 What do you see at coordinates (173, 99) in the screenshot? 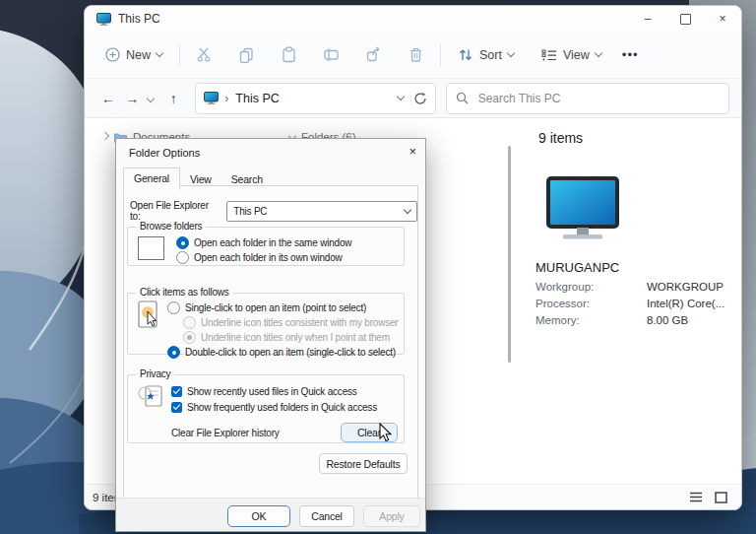
I see `up-button: ↑` at bounding box center [173, 99].